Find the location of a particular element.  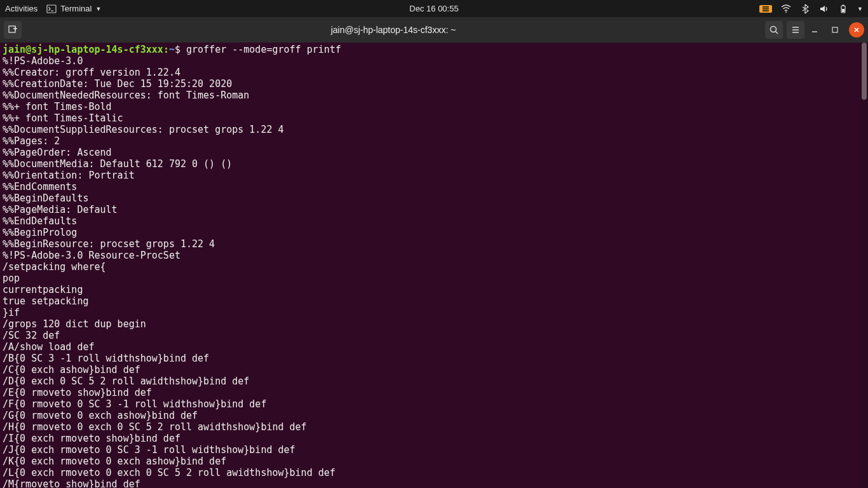

scrollbar is located at coordinates (864, 266).